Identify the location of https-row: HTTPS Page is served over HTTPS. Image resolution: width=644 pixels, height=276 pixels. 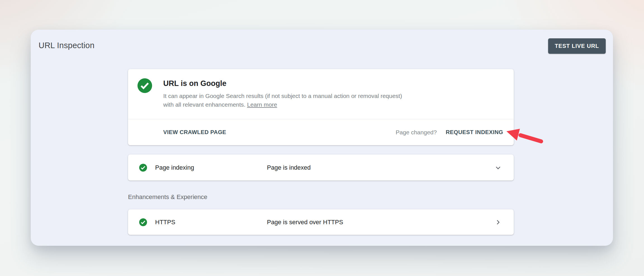
(321, 222).